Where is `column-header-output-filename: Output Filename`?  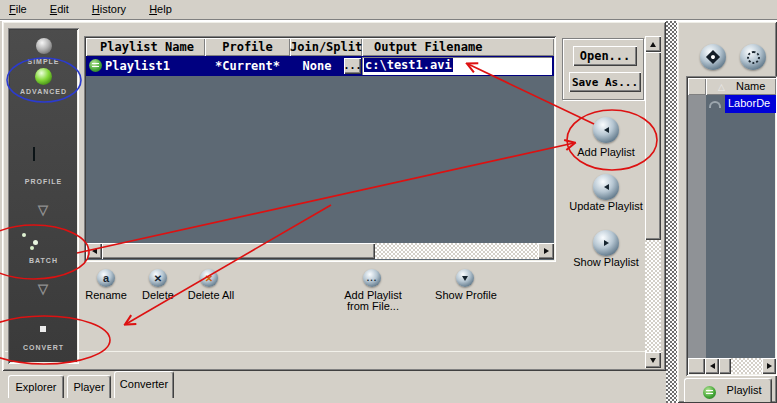 column-header-output-filename: Output Filename is located at coordinates (458, 47).